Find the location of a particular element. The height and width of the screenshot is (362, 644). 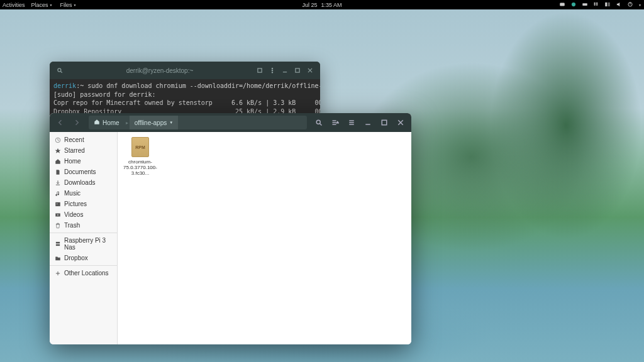

tray-power-icon is located at coordinates (630, 5).